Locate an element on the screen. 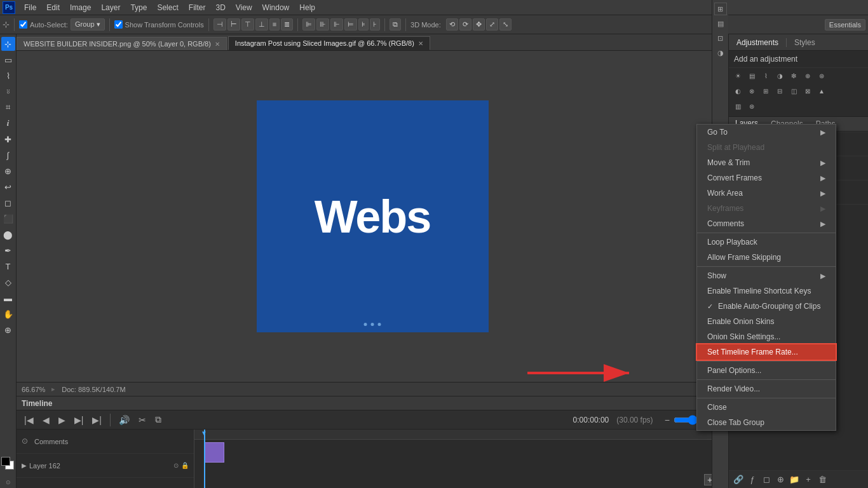 The image size is (868, 488). adj-levels: ▤ is located at coordinates (752, 76).